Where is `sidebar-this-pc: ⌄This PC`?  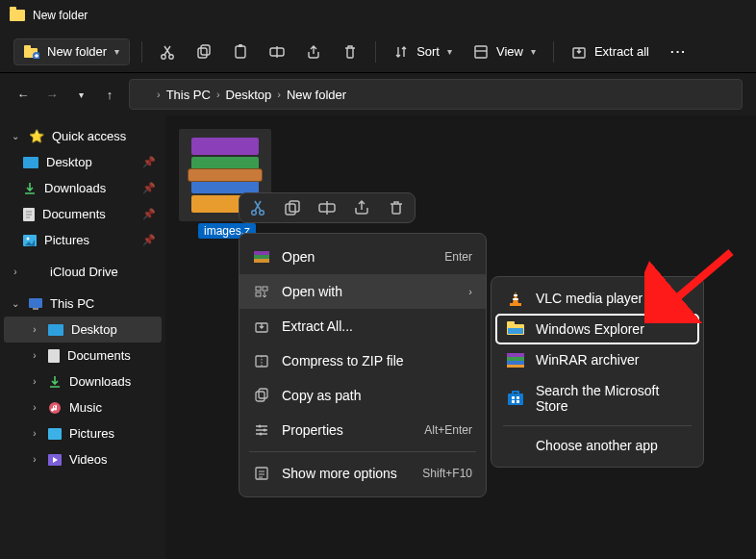
sidebar-this-pc: ⌄This PC is located at coordinates (83, 304).